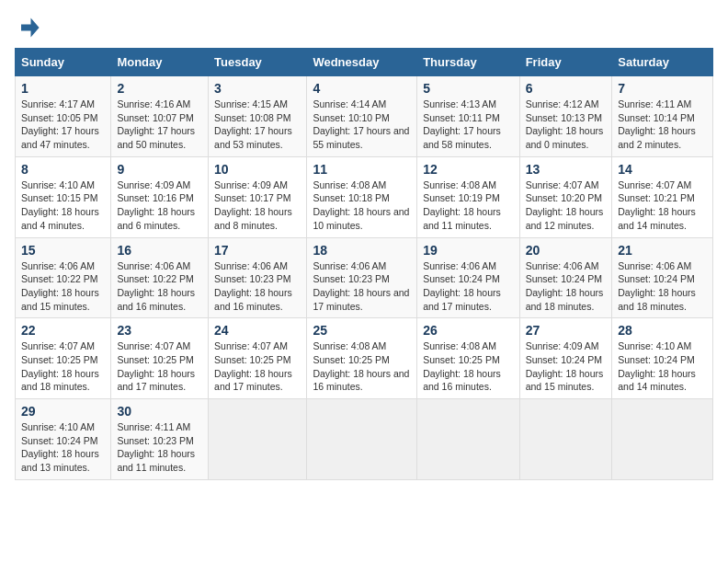  I want to click on day-number: 26, so click(468, 330).